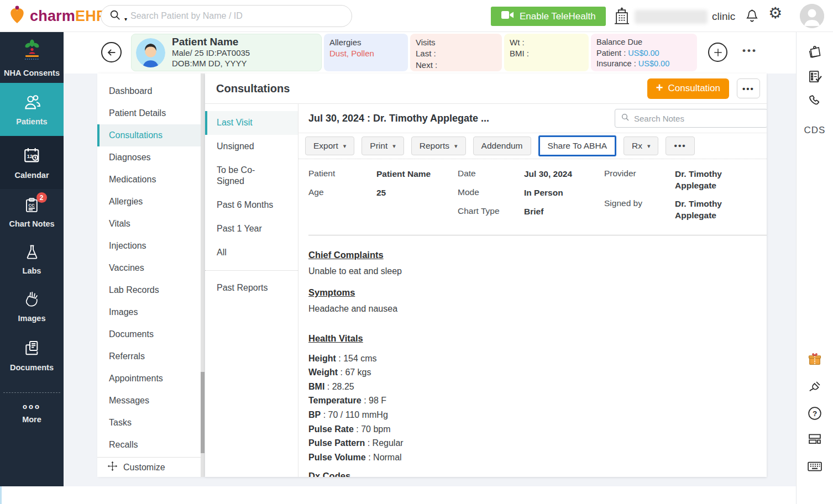  Describe the element at coordinates (151, 268) in the screenshot. I see `menu-item-vaccines: Vaccines` at that location.